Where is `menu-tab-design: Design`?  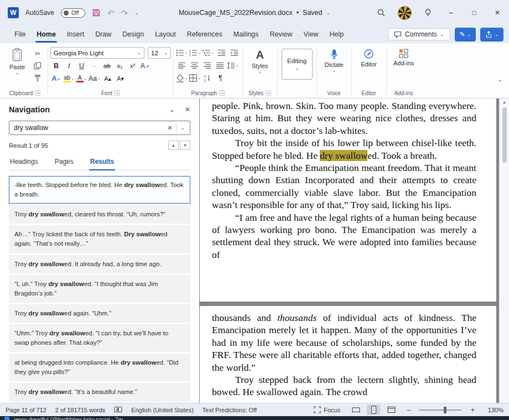
menu-tab-design: Design is located at coordinates (133, 34).